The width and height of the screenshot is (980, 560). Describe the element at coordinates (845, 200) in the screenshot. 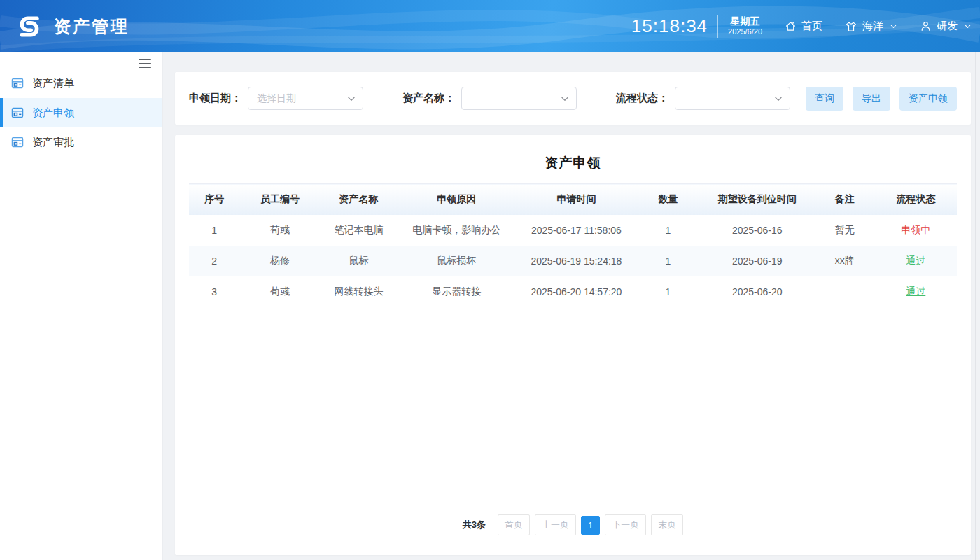

I see `col-remark: 备注` at that location.